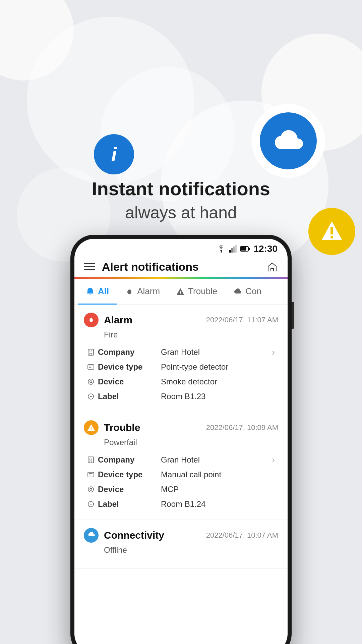 The image size is (362, 644). What do you see at coordinates (196, 291) in the screenshot?
I see `tab-trouble: Trouble` at bounding box center [196, 291].